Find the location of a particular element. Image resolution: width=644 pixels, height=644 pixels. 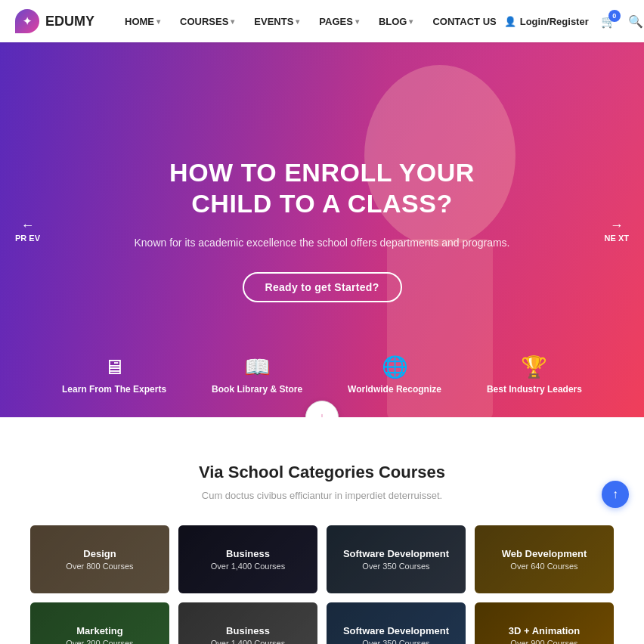

back-to-top-button: ↑ is located at coordinates (615, 494).